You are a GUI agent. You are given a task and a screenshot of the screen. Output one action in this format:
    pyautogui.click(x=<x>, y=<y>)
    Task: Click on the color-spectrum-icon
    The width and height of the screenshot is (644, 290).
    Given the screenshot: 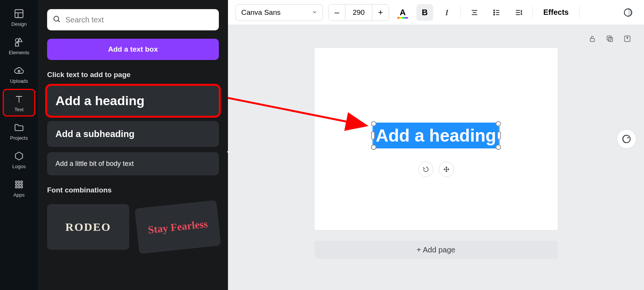 What is the action you would take?
    pyautogui.click(x=403, y=18)
    